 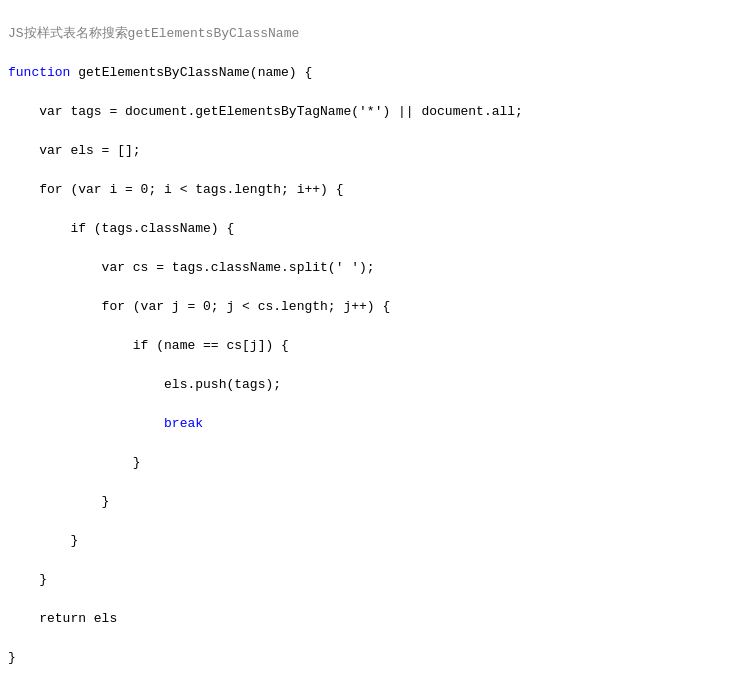 I want to click on empty-line, so click(x=376, y=692).